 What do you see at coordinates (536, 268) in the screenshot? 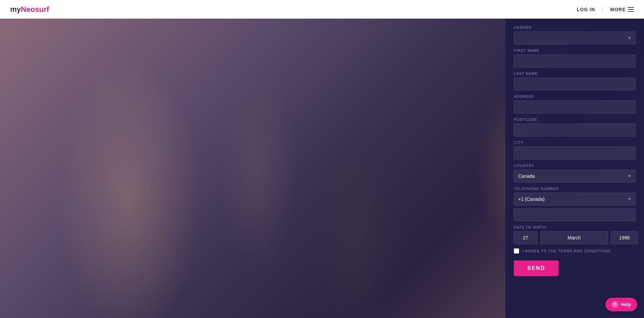
I see `send-button: SEND` at bounding box center [536, 268].